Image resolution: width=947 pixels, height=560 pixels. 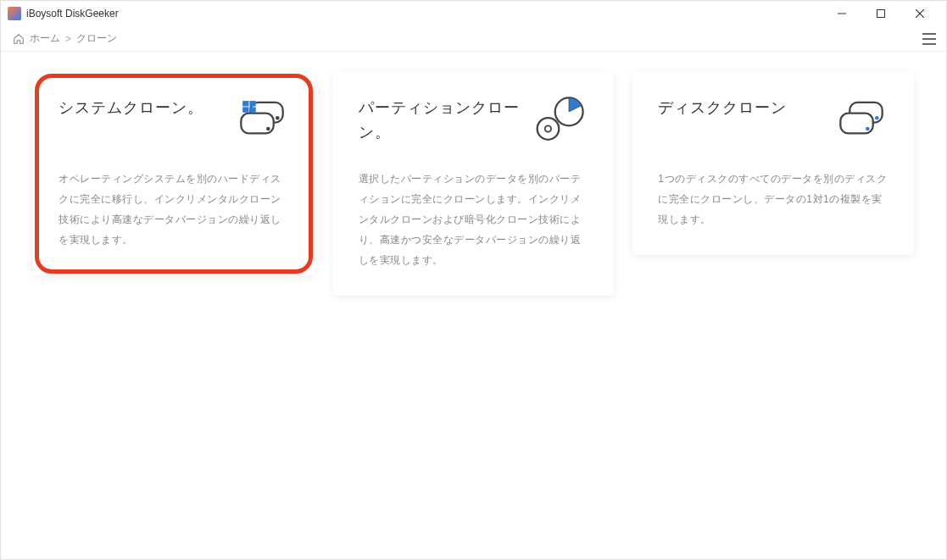 I want to click on app-icon, so click(x=14, y=14).